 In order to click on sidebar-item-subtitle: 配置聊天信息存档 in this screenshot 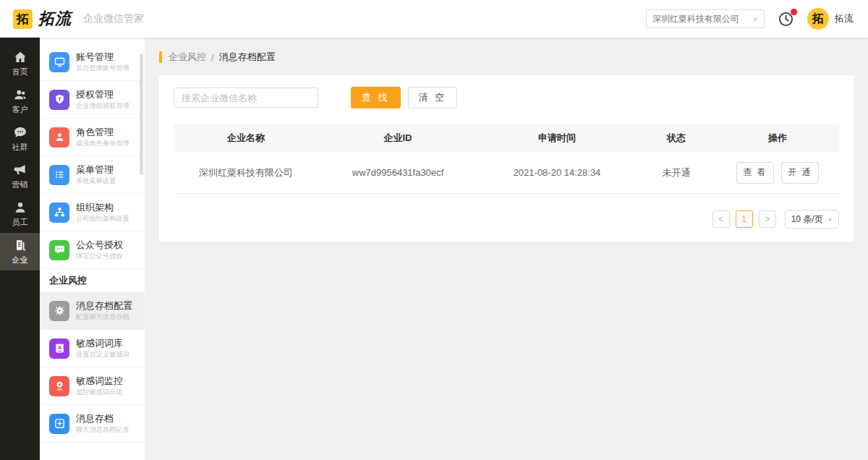, I will do `click(103, 317)`.